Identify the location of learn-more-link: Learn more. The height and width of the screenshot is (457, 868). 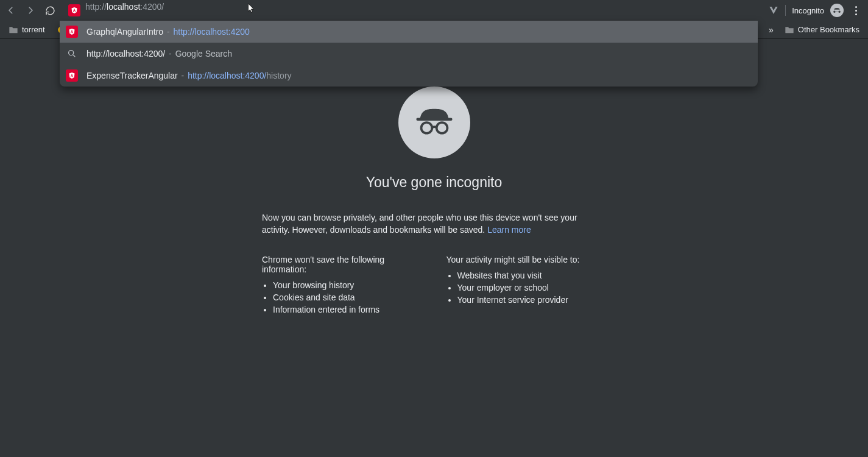
(509, 230).